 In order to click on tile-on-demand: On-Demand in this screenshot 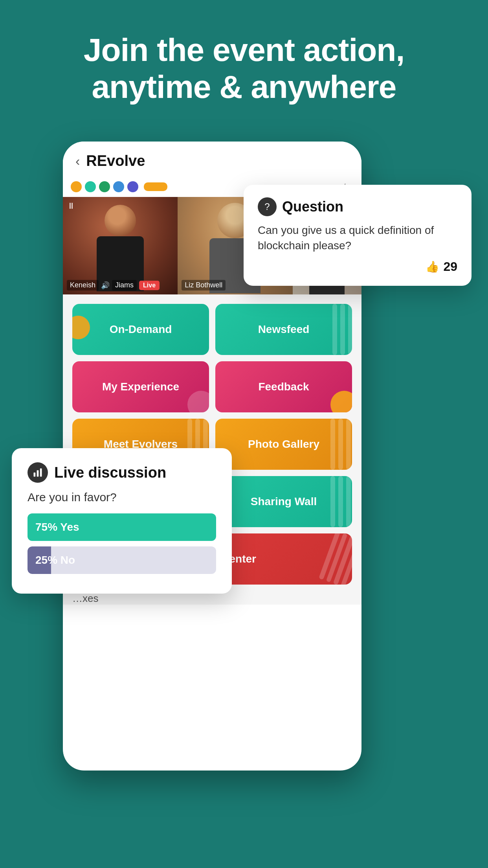, I will do `click(141, 329)`.